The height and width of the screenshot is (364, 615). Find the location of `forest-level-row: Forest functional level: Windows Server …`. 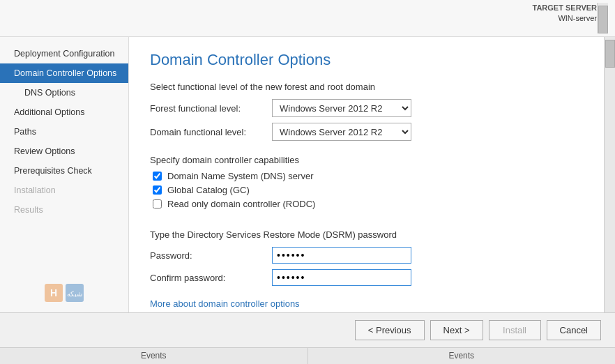

forest-level-row: Forest functional level: Windows Server … is located at coordinates (367, 108).